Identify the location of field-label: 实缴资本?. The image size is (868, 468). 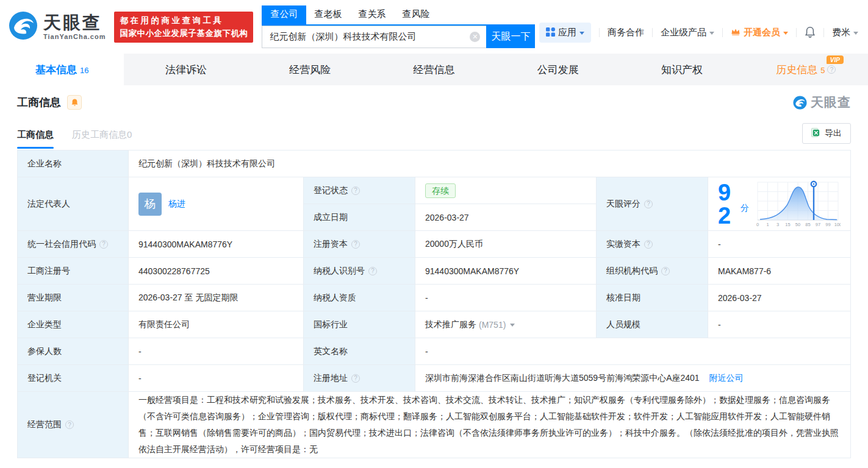
(653, 244).